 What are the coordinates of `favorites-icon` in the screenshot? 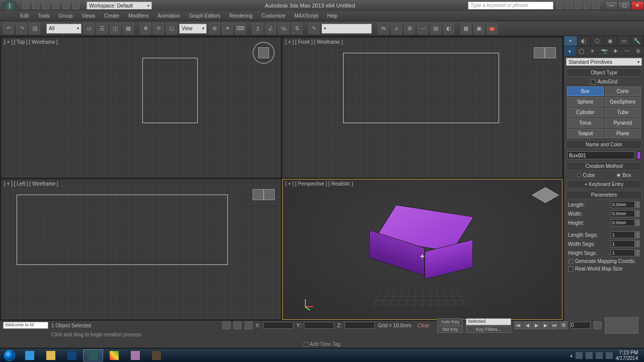 It's located at (587, 6).